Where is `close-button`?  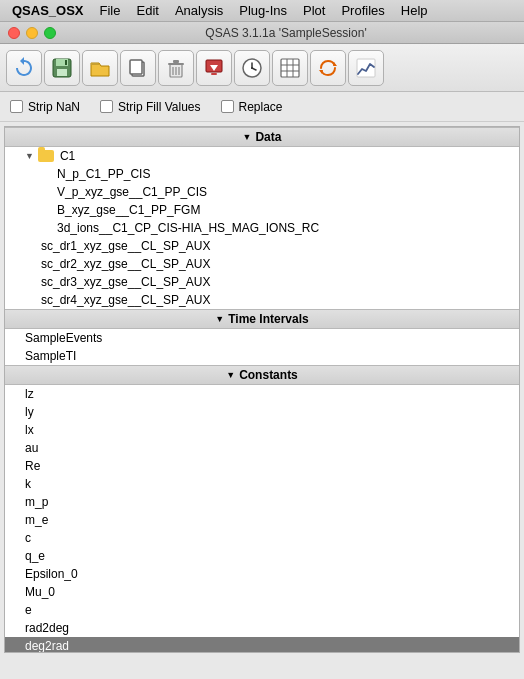 close-button is located at coordinates (14, 33).